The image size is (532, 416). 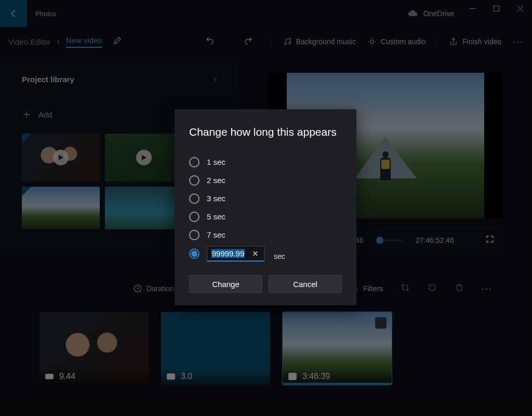 I want to click on duration-option: 7 sec, so click(x=265, y=235).